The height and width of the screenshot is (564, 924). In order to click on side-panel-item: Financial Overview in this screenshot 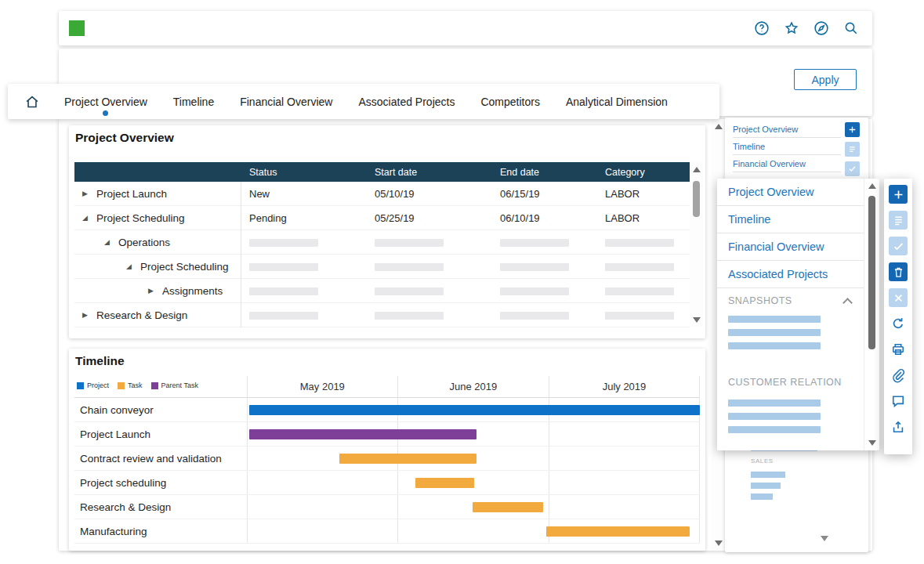, I will do `click(787, 164)`.